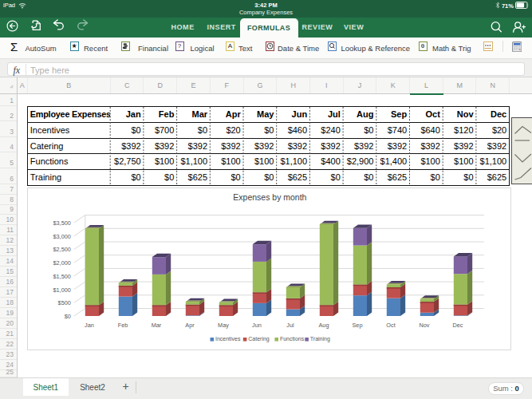 The height and width of the screenshot is (399, 532). What do you see at coordinates (62, 263) in the screenshot?
I see `svg-text: $2,000` at bounding box center [62, 263].